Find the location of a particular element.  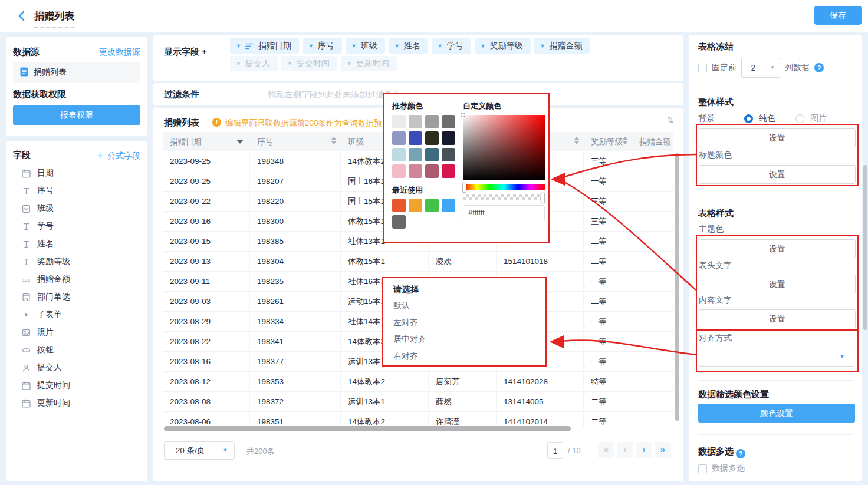

prev-page-button: ‹ is located at coordinates (625, 450).